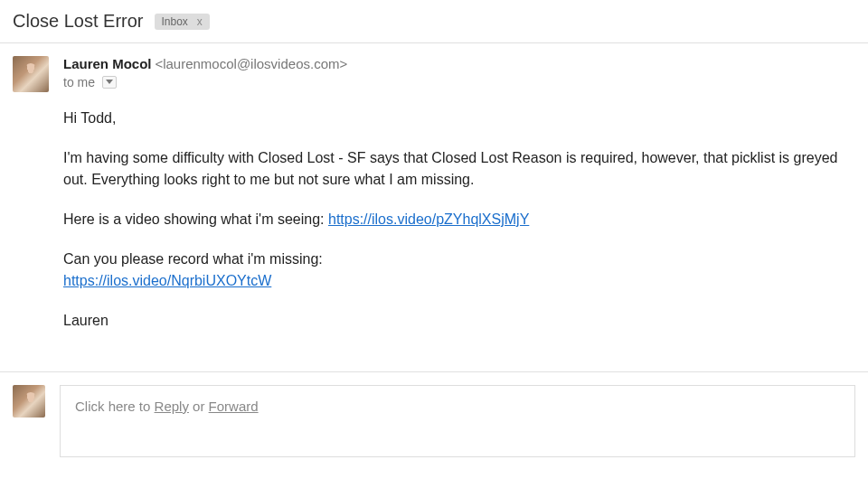 This screenshot has height=488, width=868. I want to click on self-avatar, so click(29, 401).